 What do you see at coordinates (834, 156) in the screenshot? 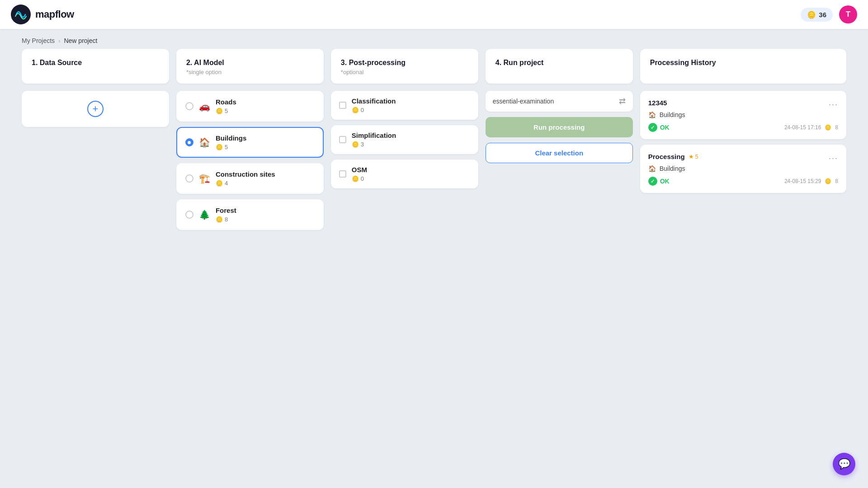
I see `history-item-1-more: ...` at bounding box center [834, 156].